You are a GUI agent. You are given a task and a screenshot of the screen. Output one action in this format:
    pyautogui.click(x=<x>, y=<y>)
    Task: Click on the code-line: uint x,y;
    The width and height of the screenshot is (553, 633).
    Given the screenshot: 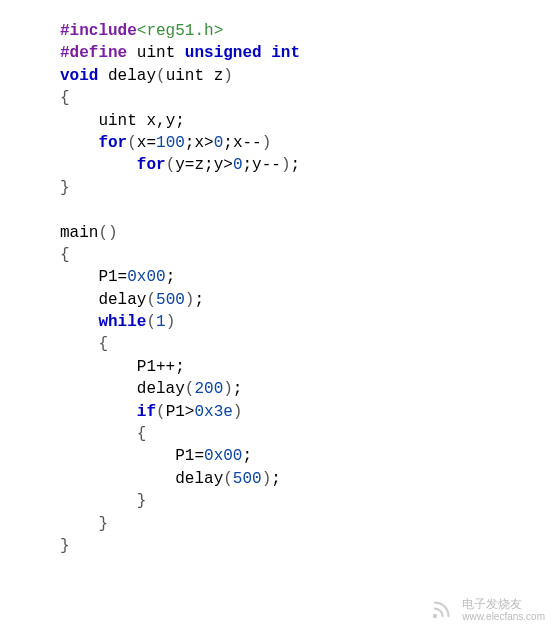 What is the action you would take?
    pyautogui.click(x=306, y=121)
    